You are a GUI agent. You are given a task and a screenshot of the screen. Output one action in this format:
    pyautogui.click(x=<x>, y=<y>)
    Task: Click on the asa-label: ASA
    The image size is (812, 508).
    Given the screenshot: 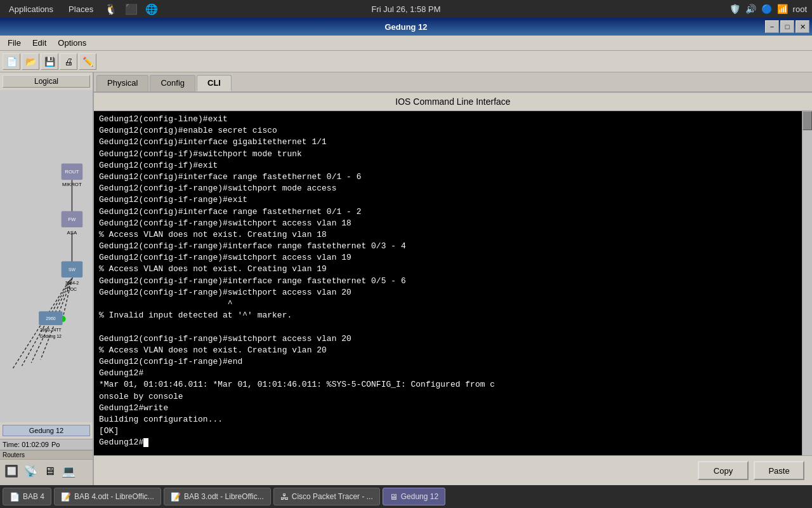 What is the action you would take?
    pyautogui.click(x=72, y=232)
    